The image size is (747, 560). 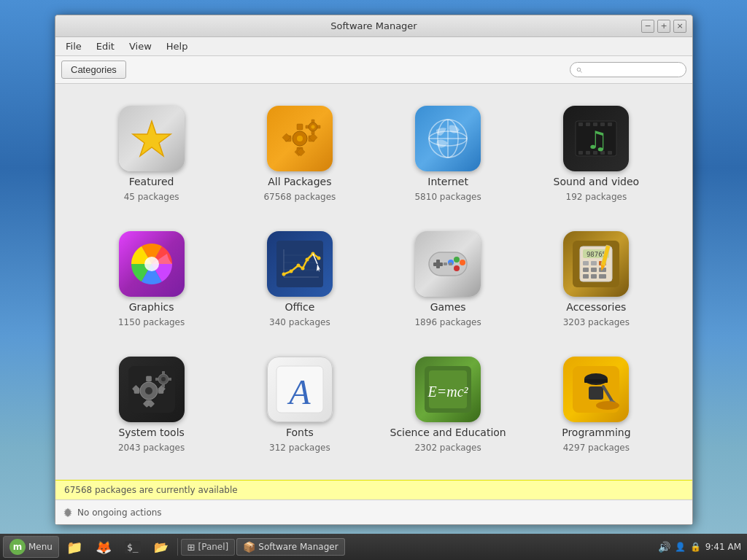 I want to click on category-item-science-education: E=mc² Science and Education 2302 package…, so click(x=448, y=405).